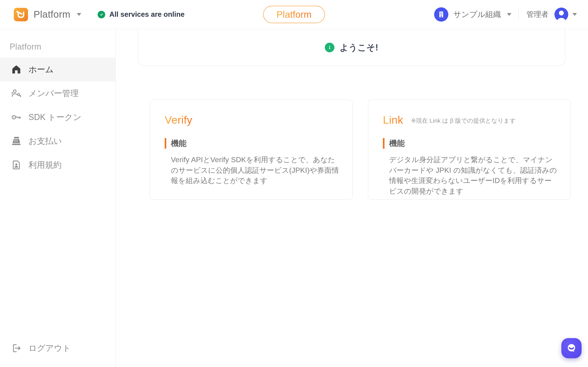  I want to click on role-label: 管理者, so click(537, 15).